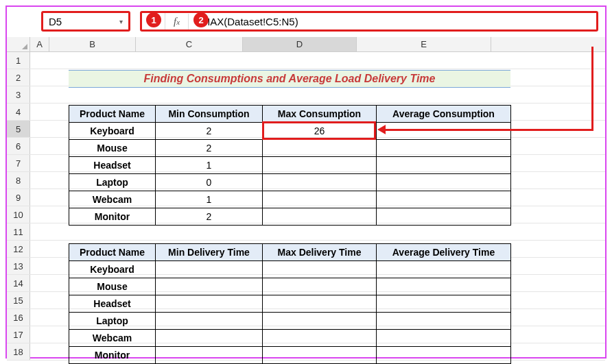 The image size is (612, 364). I want to click on row-header: 2, so click(19, 77).